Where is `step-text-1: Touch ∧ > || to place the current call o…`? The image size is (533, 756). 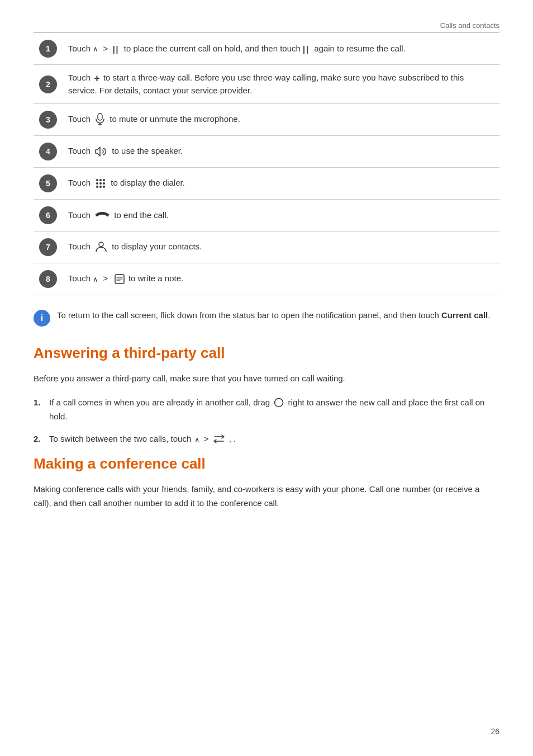
step-text-1: Touch ∧ > || to place the current call o… is located at coordinates (281, 49).